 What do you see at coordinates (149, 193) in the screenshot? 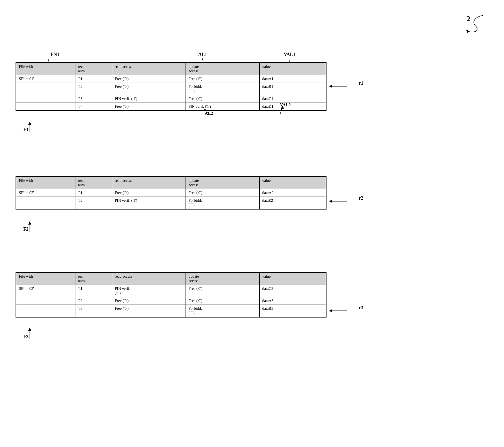
I see `table2-row1-col3: Free ('0')` at bounding box center [149, 193].